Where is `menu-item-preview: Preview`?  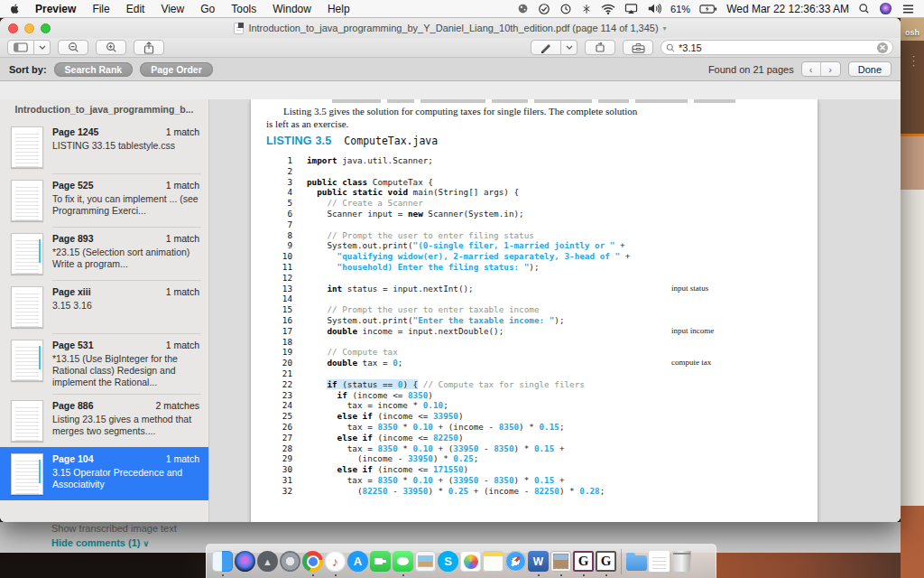 menu-item-preview: Preview is located at coordinates (56, 9).